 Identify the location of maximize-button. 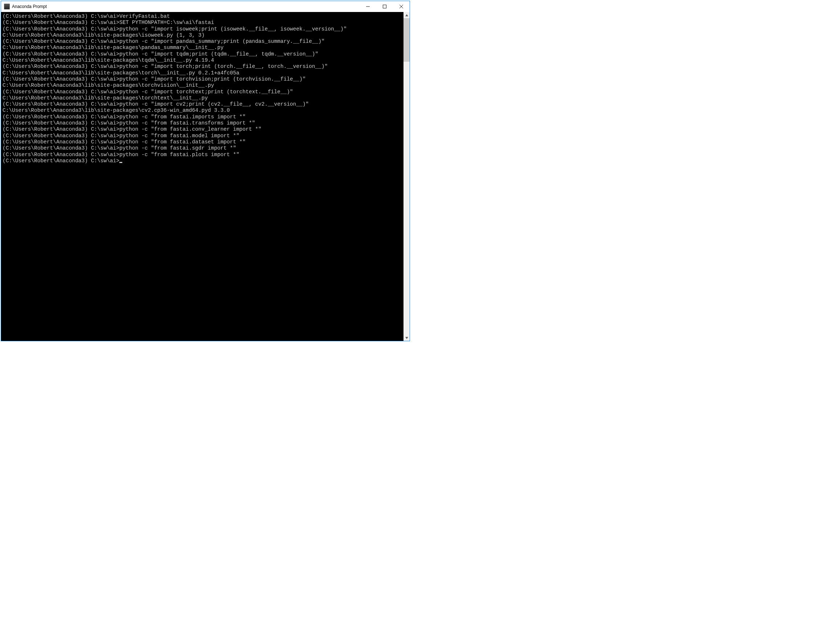
(385, 7).